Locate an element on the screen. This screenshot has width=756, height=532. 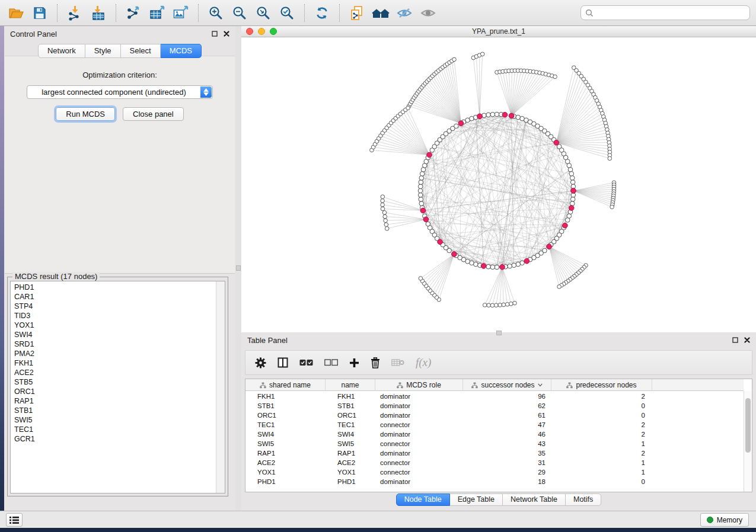
run-mcds-button: Run MCDS is located at coordinates (85, 114).